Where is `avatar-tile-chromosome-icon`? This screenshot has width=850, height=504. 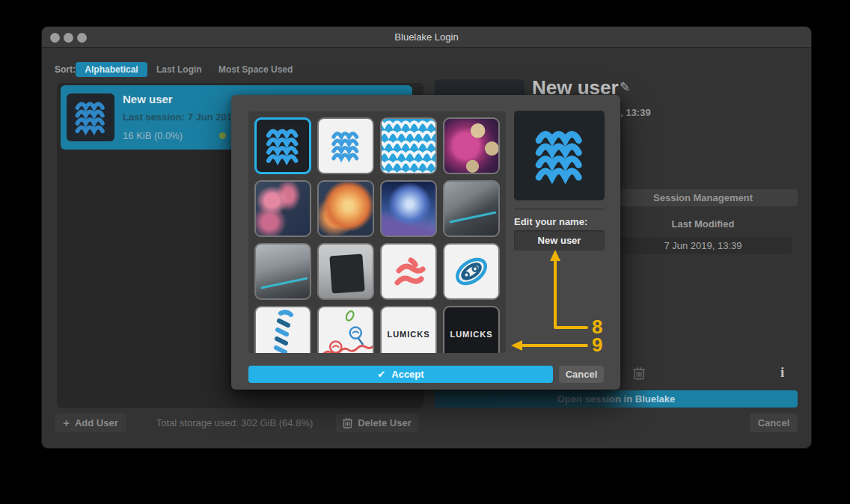 avatar-tile-chromosome-icon is located at coordinates (409, 271).